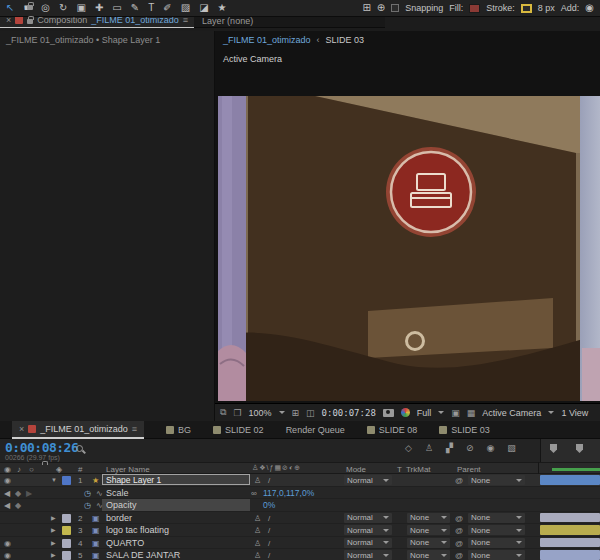 The height and width of the screenshot is (560, 600). I want to click on safe-margins-icon: ◫, so click(310, 413).